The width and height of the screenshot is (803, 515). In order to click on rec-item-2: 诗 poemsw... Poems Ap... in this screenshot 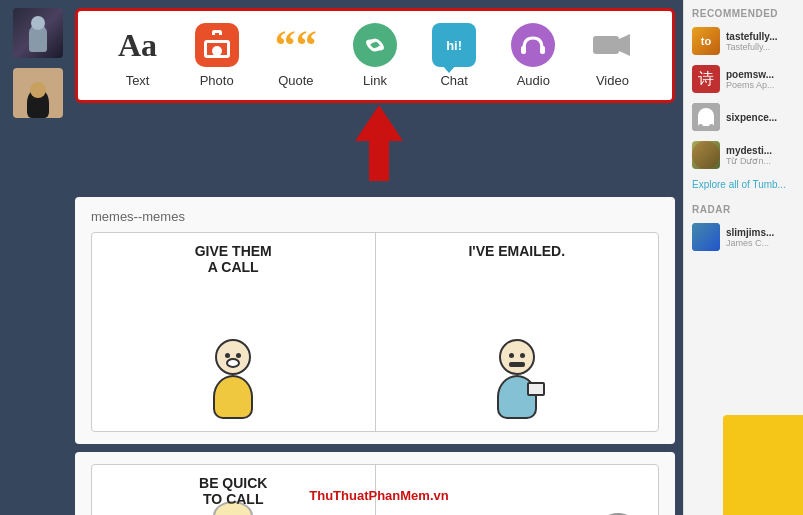, I will do `click(744, 79)`.